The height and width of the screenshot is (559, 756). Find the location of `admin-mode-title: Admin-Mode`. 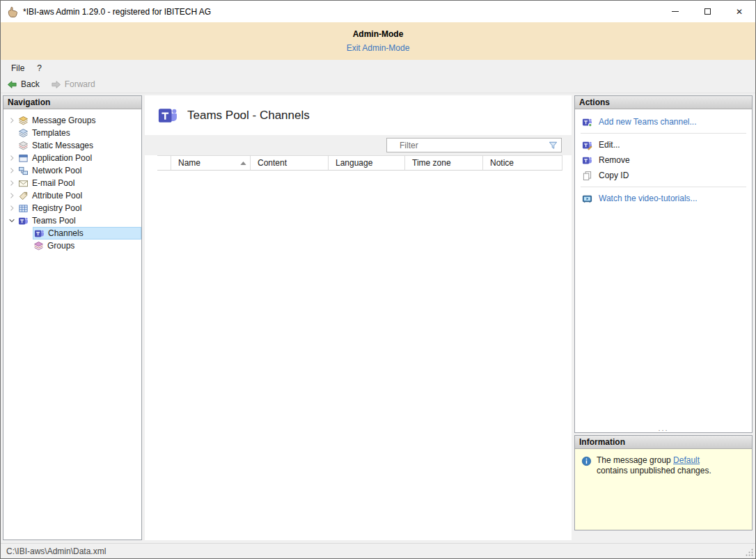

admin-mode-title: Admin-Mode is located at coordinates (379, 34).